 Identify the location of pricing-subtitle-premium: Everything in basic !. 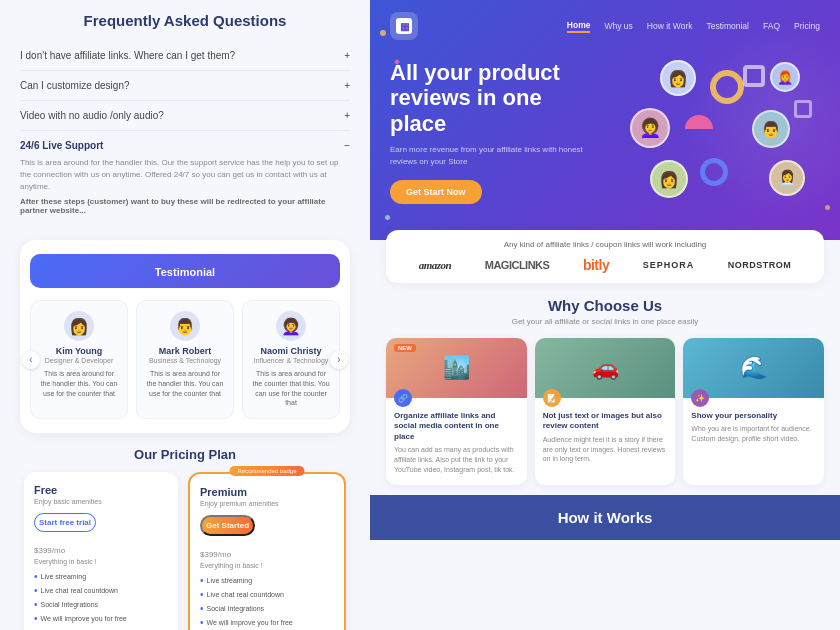
(267, 566).